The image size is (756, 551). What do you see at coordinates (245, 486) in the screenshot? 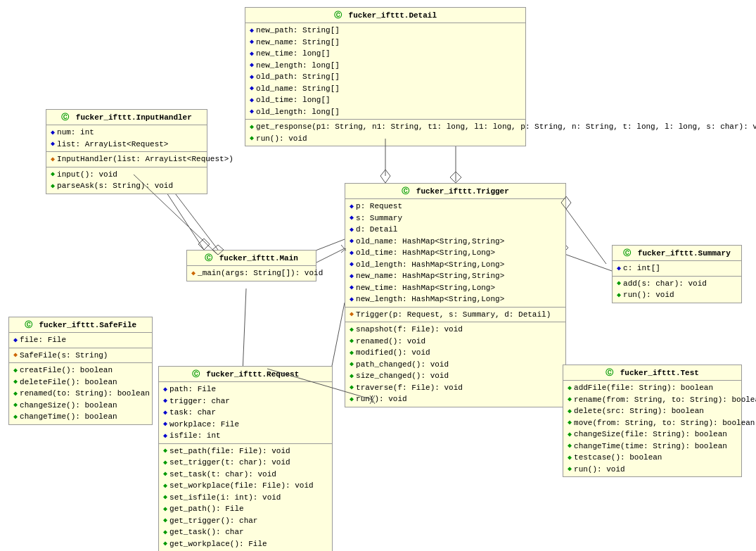
I see `method-item: ◆set_workplace(file: File): void` at bounding box center [245, 486].